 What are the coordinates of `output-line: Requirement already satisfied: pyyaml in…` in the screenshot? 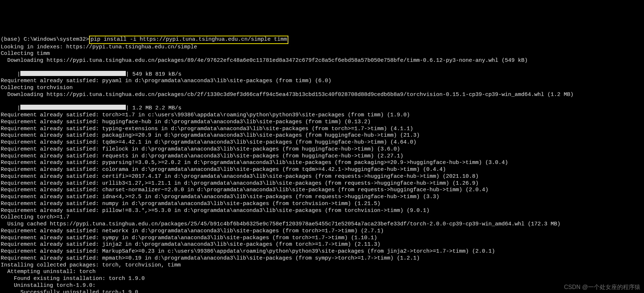 It's located at (322, 81).